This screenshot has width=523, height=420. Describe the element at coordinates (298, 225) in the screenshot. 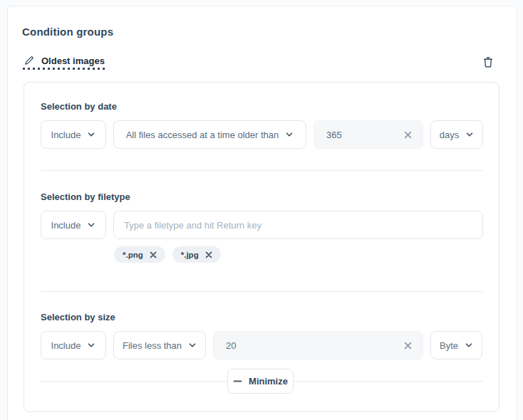

I see `filetype-input` at that location.